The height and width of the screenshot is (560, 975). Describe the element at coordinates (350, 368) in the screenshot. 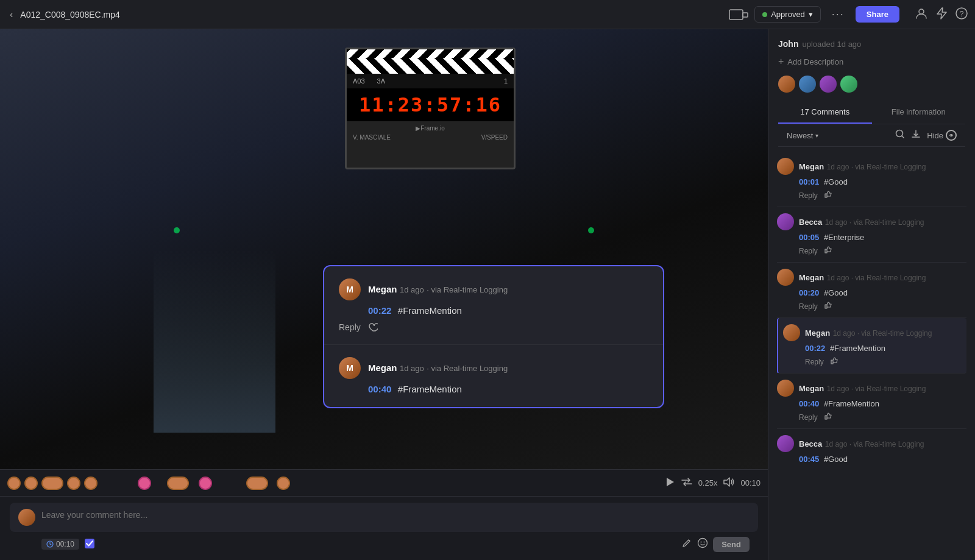

I see `popup-avatar: M` at that location.